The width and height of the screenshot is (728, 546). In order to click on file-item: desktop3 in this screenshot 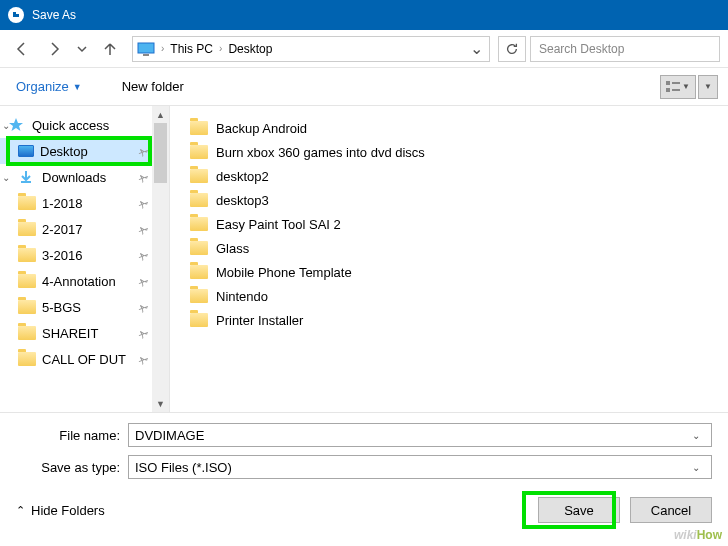, I will do `click(457, 200)`.